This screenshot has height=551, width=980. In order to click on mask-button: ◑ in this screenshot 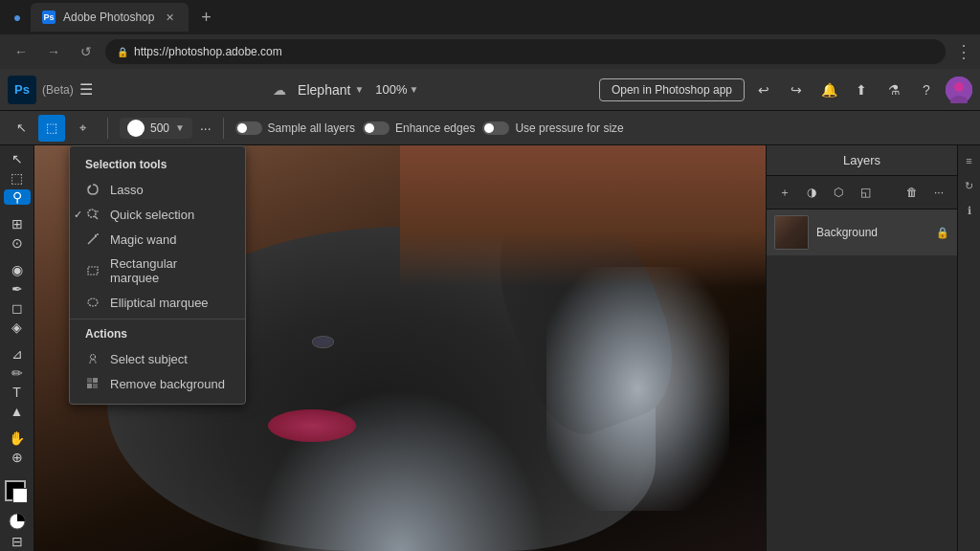, I will do `click(812, 192)`.